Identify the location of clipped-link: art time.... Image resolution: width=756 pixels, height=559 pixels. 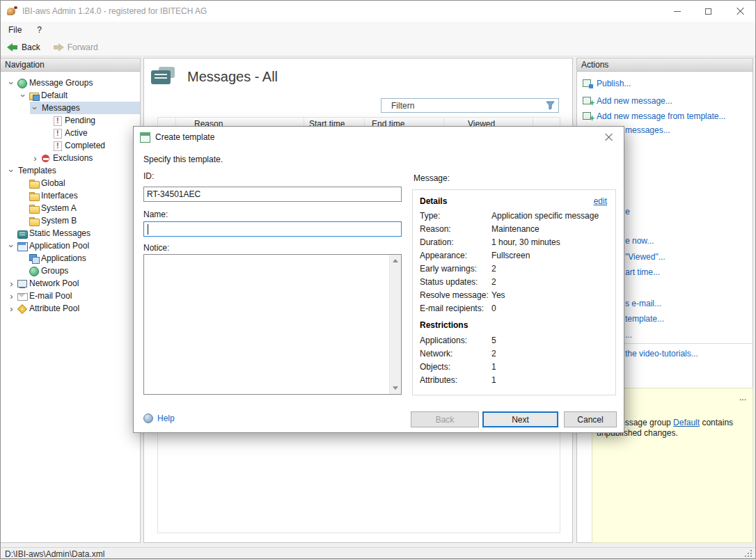
(643, 272).